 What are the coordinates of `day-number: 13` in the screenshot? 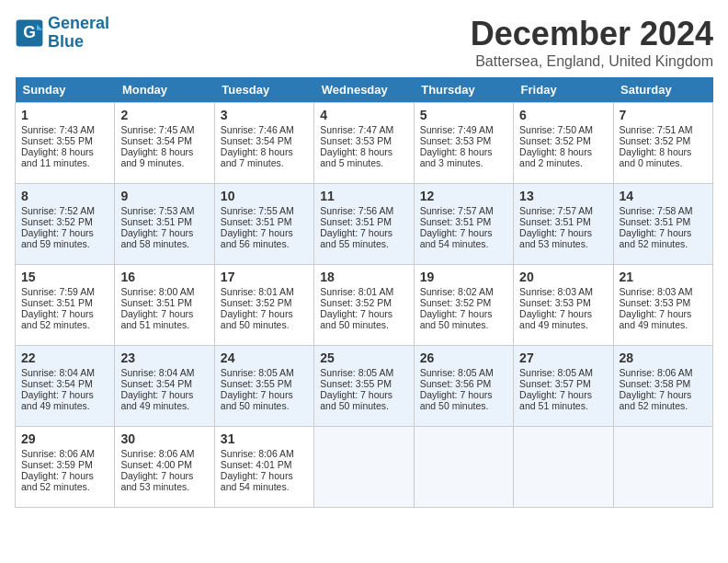 It's located at (563, 196).